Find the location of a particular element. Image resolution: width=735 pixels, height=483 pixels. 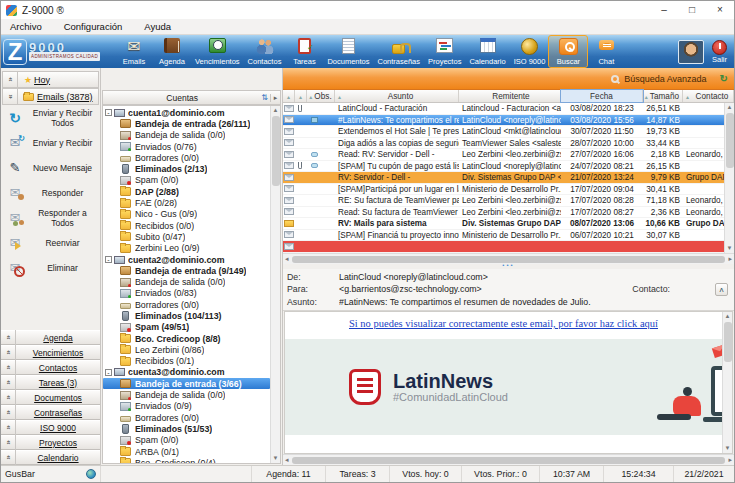

email-row: [SPAM] Financiá tu proyecto innovadorMin… is located at coordinates (504, 236).